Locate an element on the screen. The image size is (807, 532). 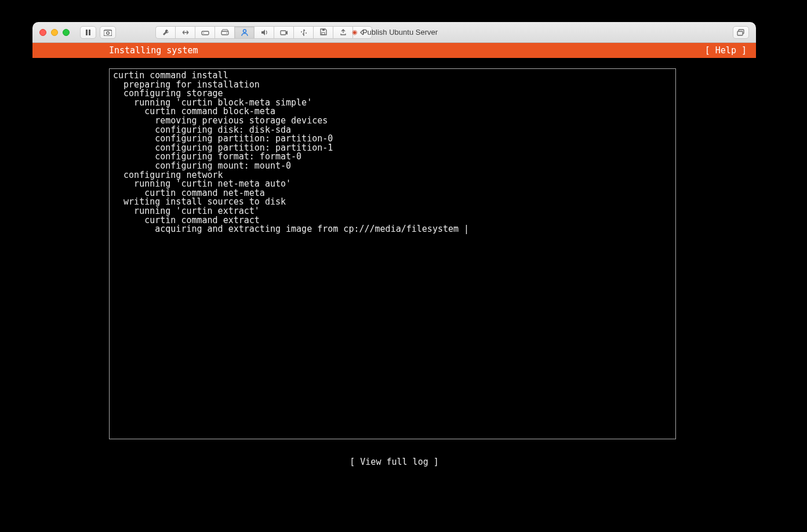
window-title-text: Publish Ubuntu Server is located at coordinates (400, 32).